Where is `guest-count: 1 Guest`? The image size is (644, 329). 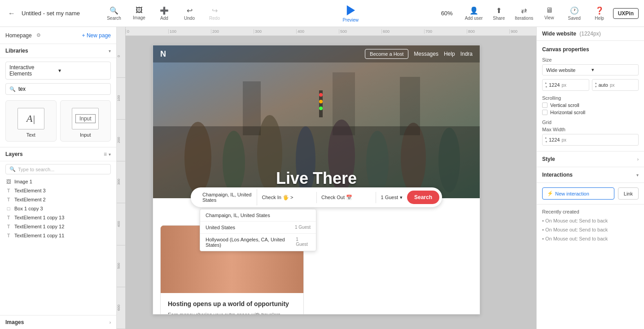 guest-count: 1 Guest is located at coordinates (390, 197).